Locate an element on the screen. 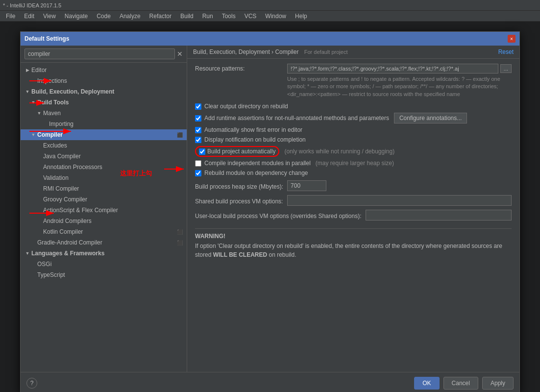 The width and height of the screenshot is (540, 392). menu-edit: Edit is located at coordinates (29, 16).